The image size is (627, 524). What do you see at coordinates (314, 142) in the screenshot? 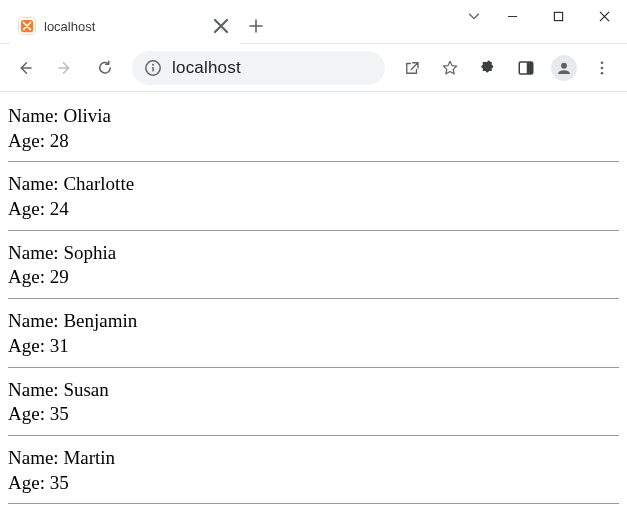
I see `record-age-line: Age: 28` at bounding box center [314, 142].